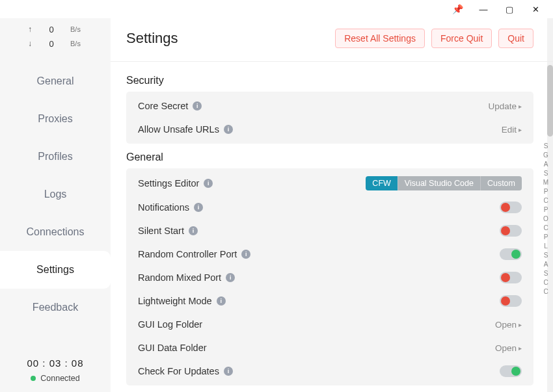  I want to click on toggle-check-for-updates, so click(511, 371).